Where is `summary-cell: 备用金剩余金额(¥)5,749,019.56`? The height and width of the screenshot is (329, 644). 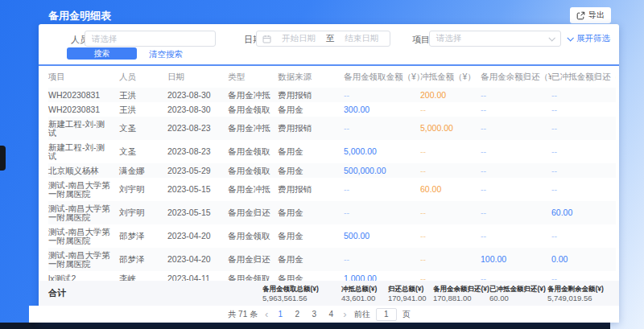 summary-cell: 备用金剩余金额(¥)5,749,019.56 is located at coordinates (580, 294).